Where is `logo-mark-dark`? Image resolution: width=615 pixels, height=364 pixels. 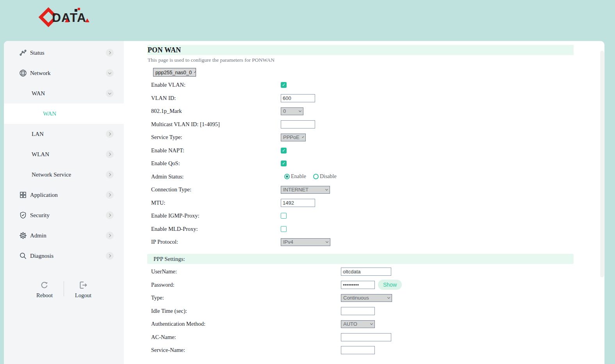
logo-mark-dark is located at coordinates (76, 10).